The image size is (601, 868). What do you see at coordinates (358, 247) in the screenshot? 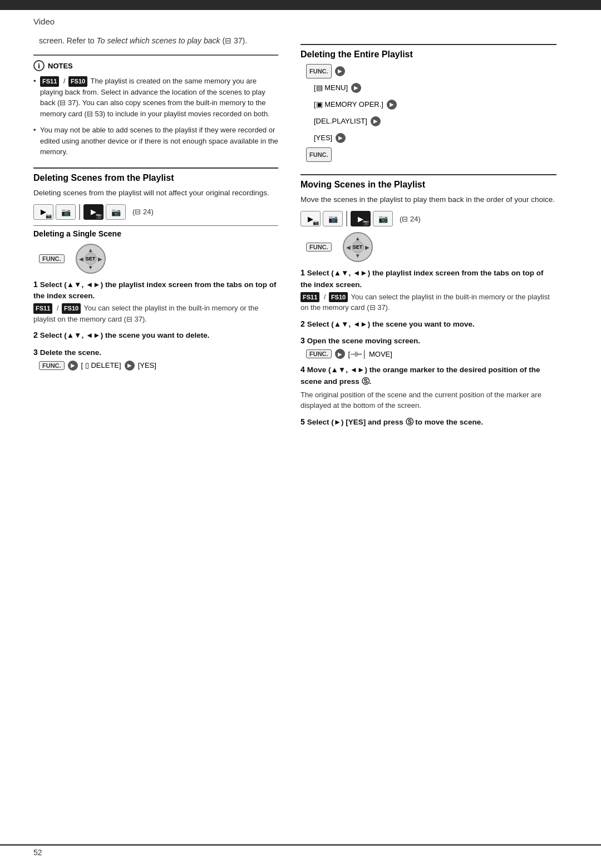
I see `set-button-2: SET` at bounding box center [358, 247].